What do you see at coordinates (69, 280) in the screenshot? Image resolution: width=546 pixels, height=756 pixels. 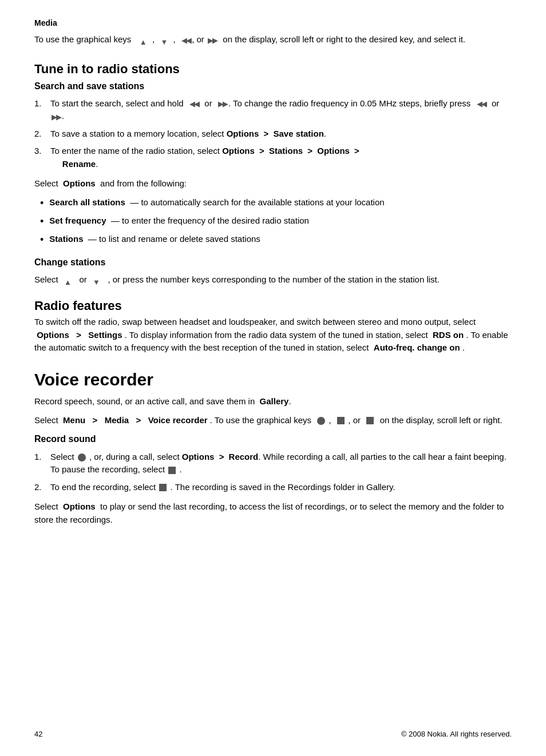 I see `change-arrow-up-icon` at bounding box center [69, 280].